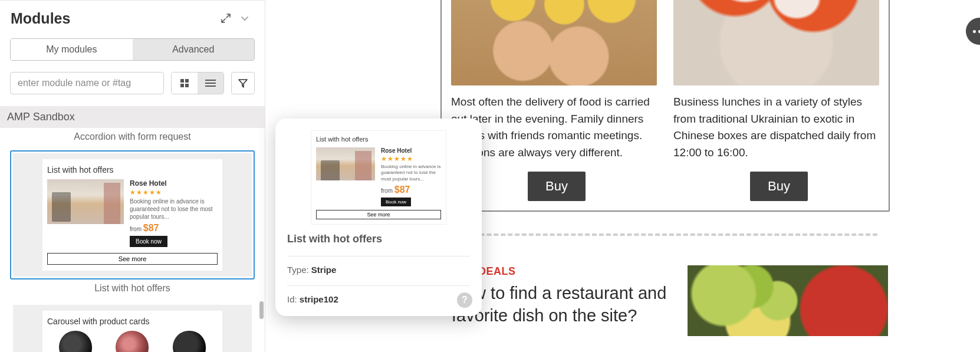 The image size is (980, 352). I want to click on promo-label: HOT DEALS, so click(561, 271).